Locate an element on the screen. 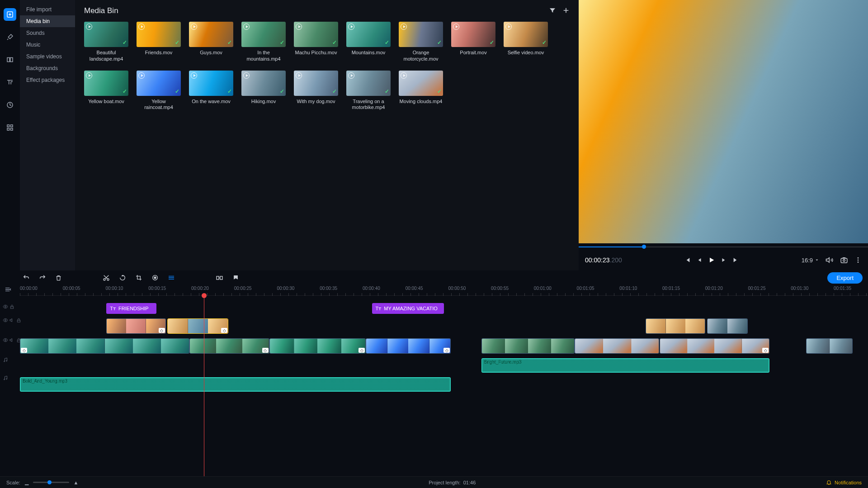 The width and height of the screenshot is (868, 488). media-item: ✓On the wave.mov is located at coordinates (211, 91).